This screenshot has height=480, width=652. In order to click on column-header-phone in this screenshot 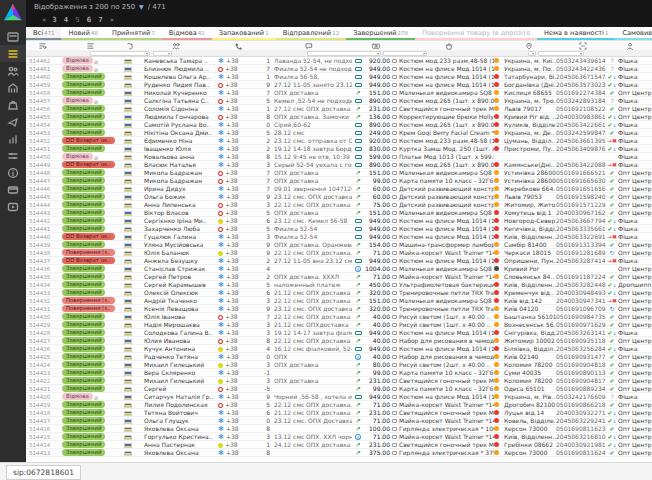, I will do `click(239, 46)`.